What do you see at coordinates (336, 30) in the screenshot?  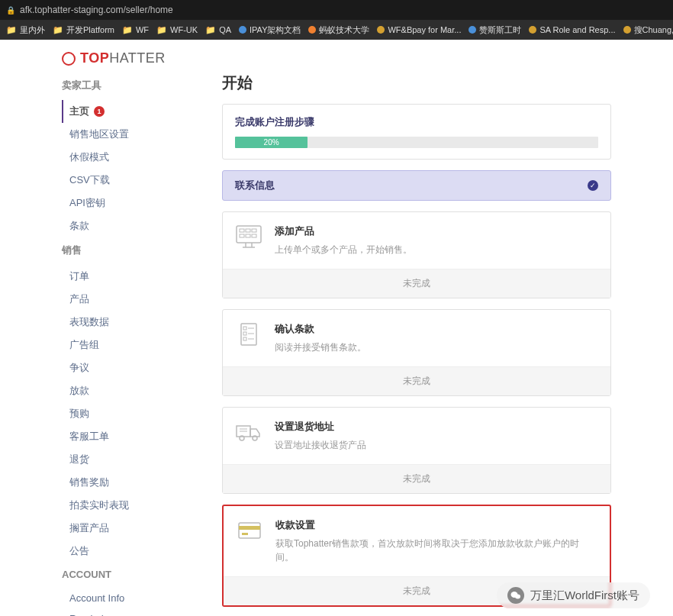 I see `bookmarks-bar: 📁里内外📁开发Platform📁WF📁WF-UK📁QAIPAY架构文档蚂蚁技术大…` at bounding box center [336, 30].